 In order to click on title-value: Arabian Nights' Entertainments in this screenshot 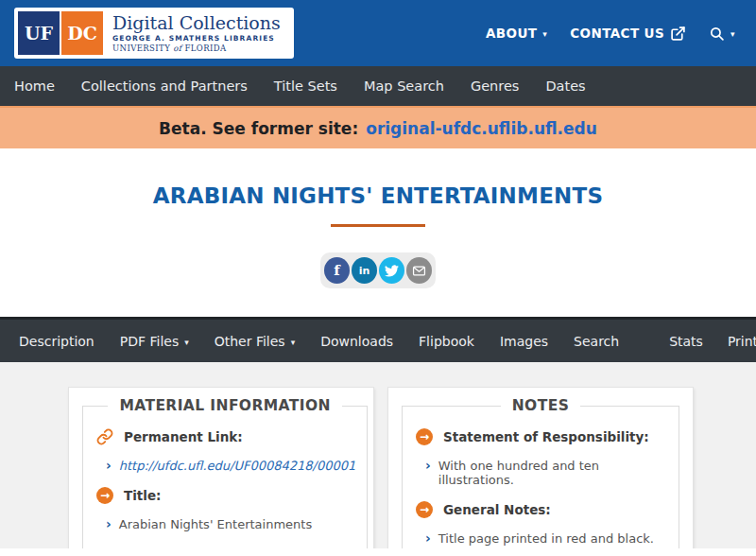, I will do `click(215, 524)`.